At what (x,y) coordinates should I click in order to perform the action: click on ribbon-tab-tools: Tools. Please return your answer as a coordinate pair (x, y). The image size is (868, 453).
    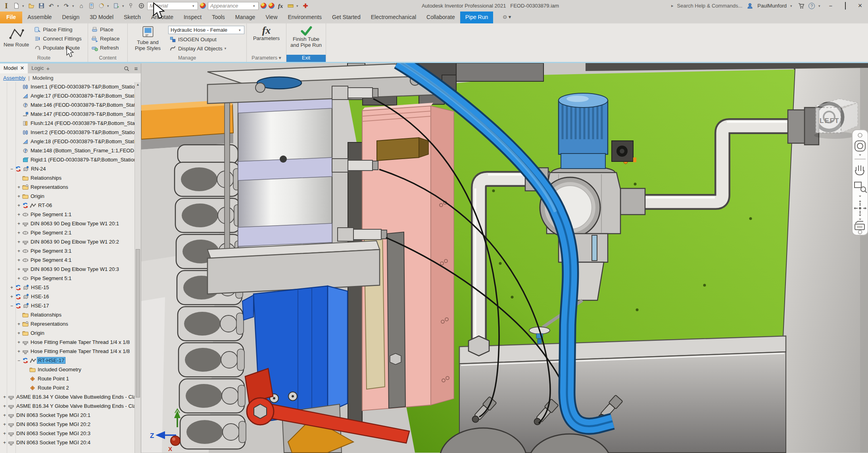
    Looking at the image, I should click on (218, 17).